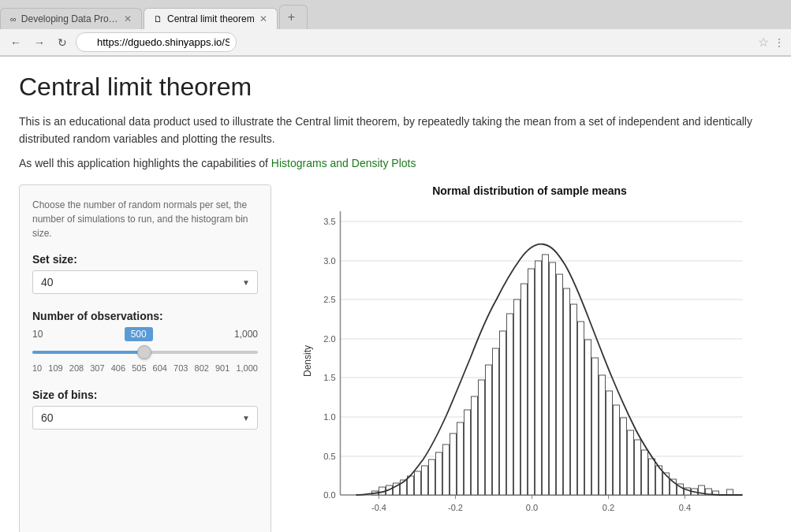 This screenshot has width=791, height=532. I want to click on bookmark-icon: ☆, so click(763, 43).